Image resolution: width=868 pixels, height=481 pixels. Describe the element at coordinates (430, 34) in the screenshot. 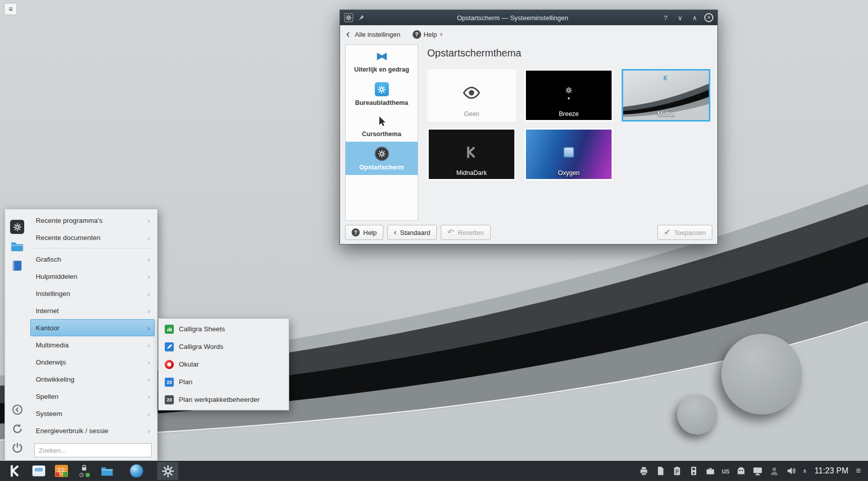

I see `help-label: Help` at that location.